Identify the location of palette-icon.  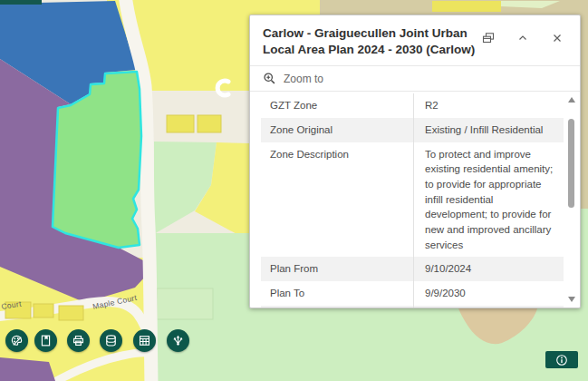
(16, 341).